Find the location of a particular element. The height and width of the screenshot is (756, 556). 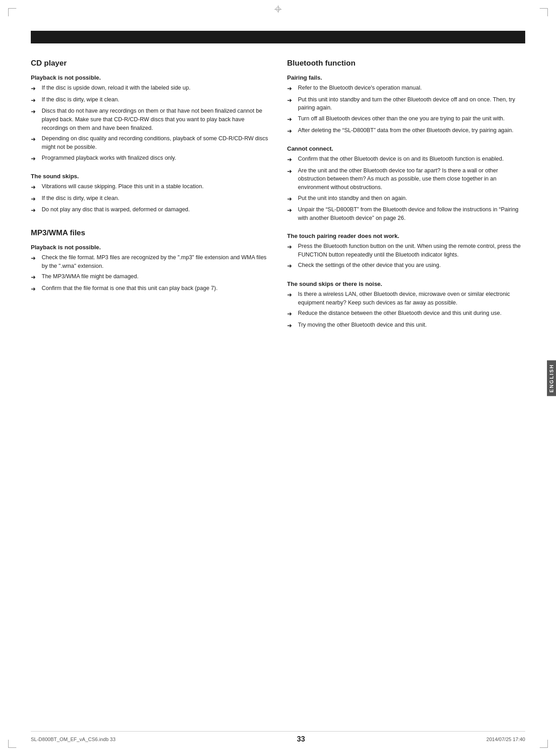

list-item-text: Press the Bluetooth function button on t… is located at coordinates (412, 251).